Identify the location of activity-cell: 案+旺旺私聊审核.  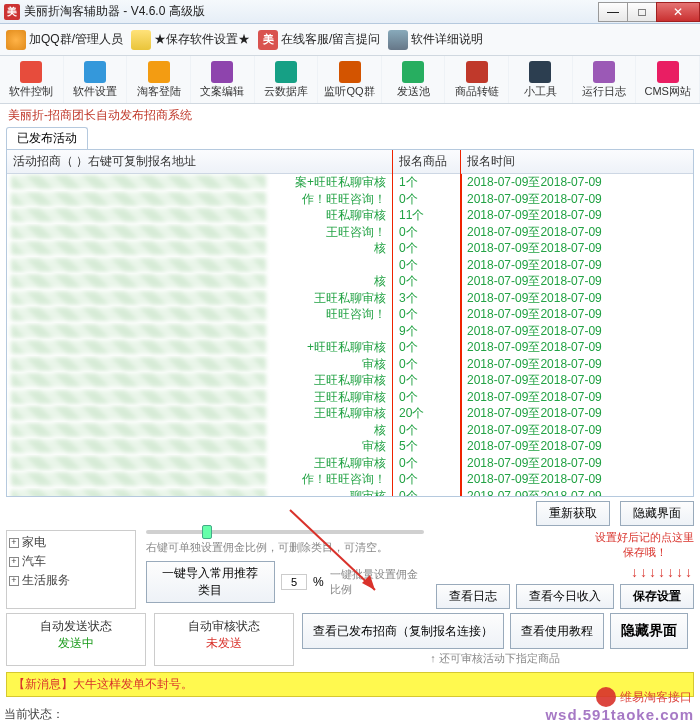
(200, 182).